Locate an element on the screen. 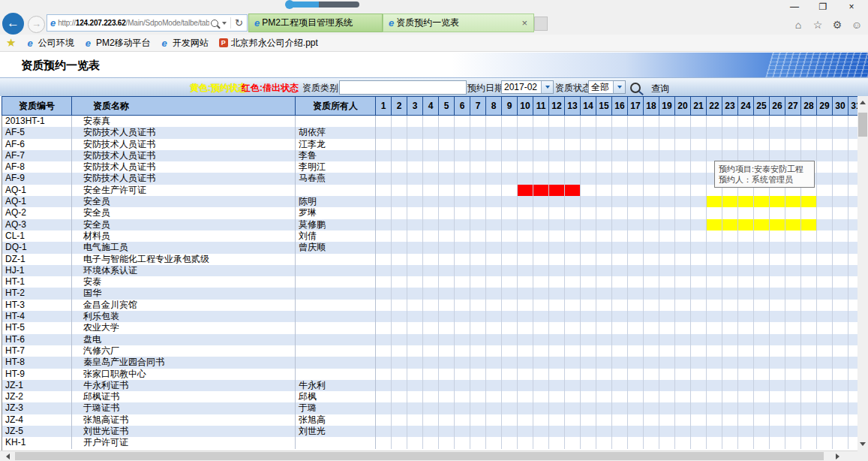 Image resolution: width=868 pixels, height=461 pixels. qualification-owner-cell: 刘倩 is located at coordinates (336, 236).